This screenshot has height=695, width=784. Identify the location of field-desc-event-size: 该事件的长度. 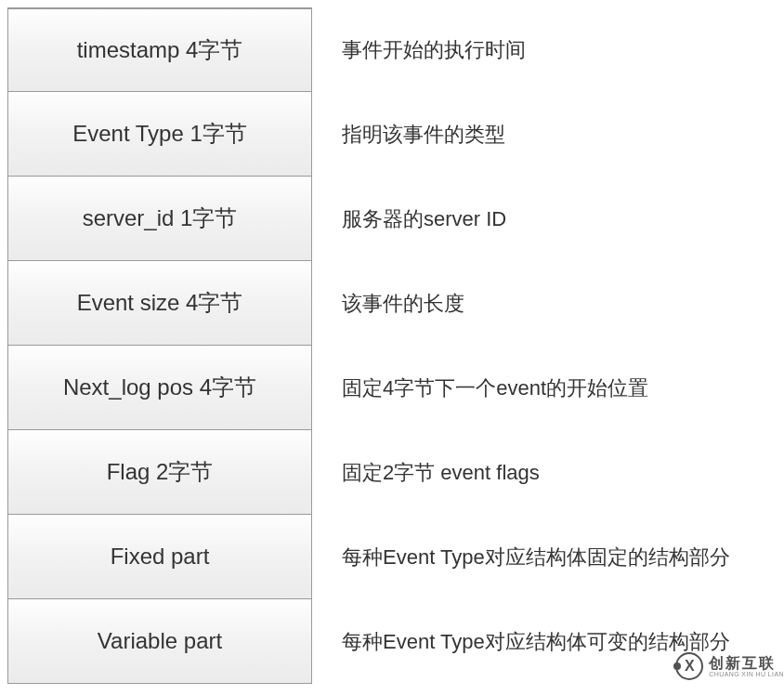
(388, 303).